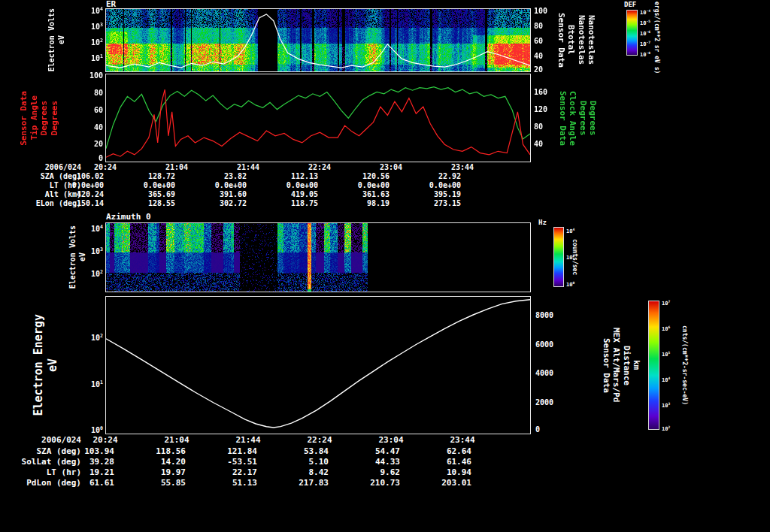  Describe the element at coordinates (159, 452) in the screenshot. I see `annot-value: 118.56` at that location.